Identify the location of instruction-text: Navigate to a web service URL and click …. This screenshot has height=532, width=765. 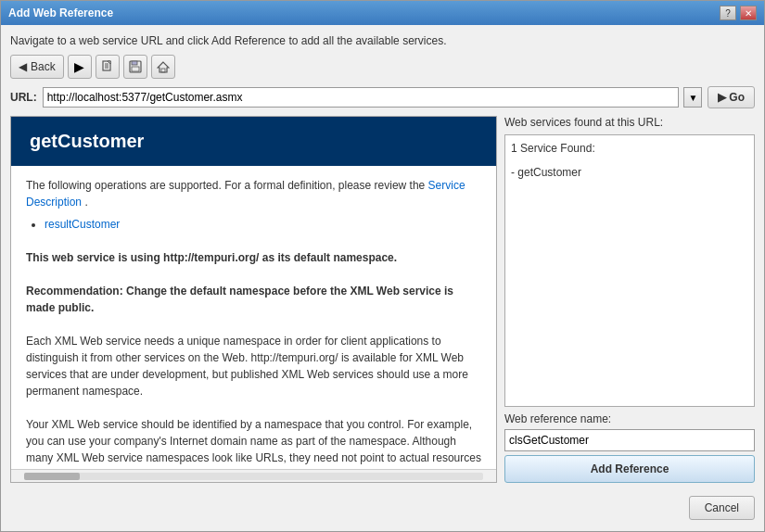
(382, 41).